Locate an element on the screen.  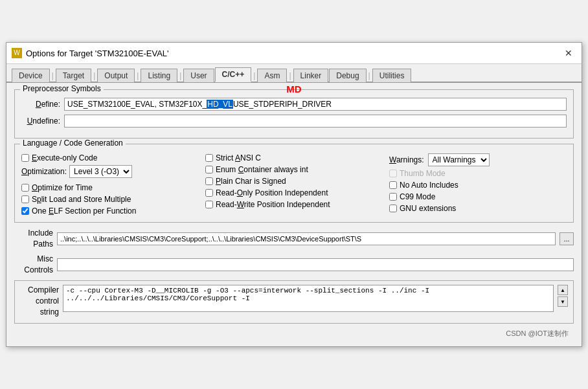
c99-mode-checkbox is located at coordinates (393, 197).